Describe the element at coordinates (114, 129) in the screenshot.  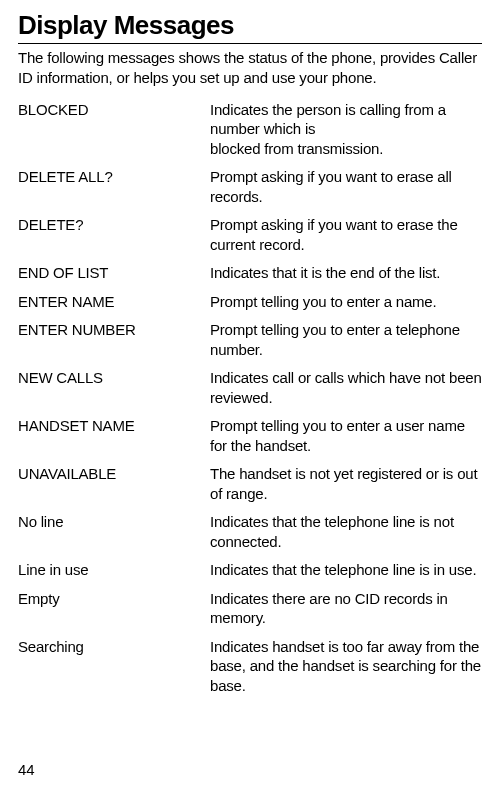
I see `message-term: BLOCKED` at that location.